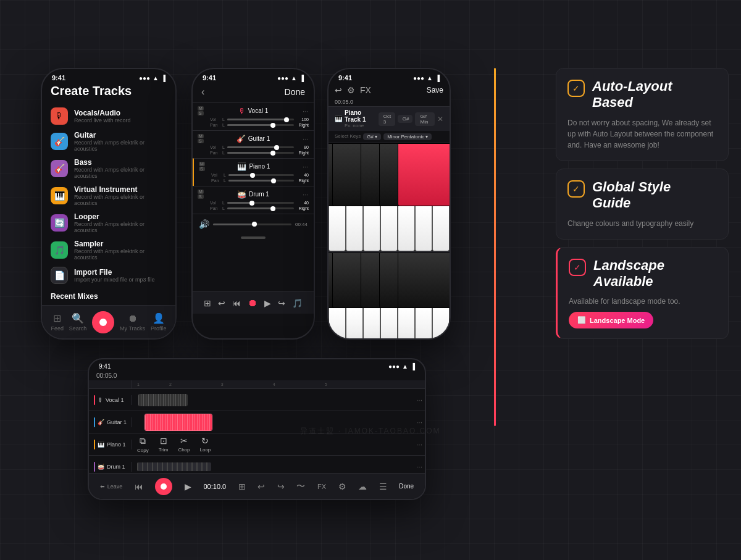 This screenshot has height=560, width=741. What do you see at coordinates (261, 209) in the screenshot?
I see `drum-pan-slider` at bounding box center [261, 209].